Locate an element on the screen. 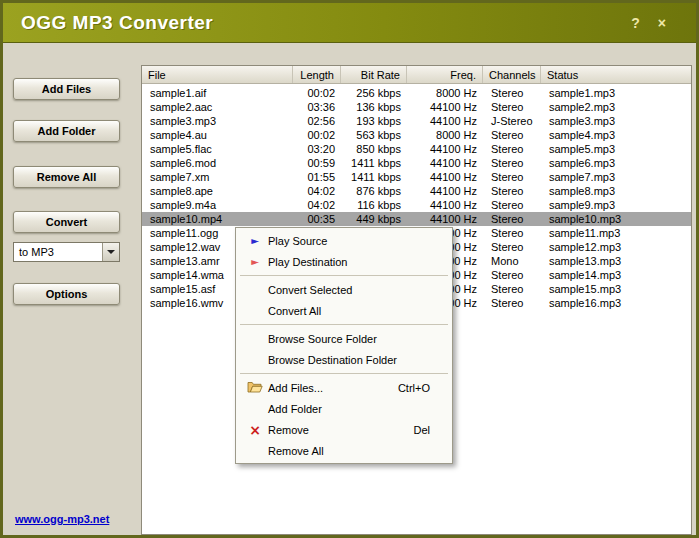  cell-channels: Mono is located at coordinates (512, 261).